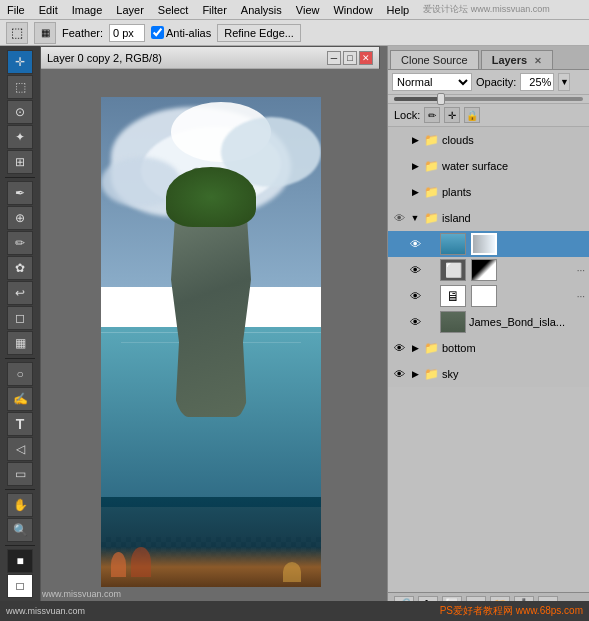 The image size is (589, 621). What do you see at coordinates (399, 218) in the screenshot?
I see `eye-icon-island: 👁` at bounding box center [399, 218].